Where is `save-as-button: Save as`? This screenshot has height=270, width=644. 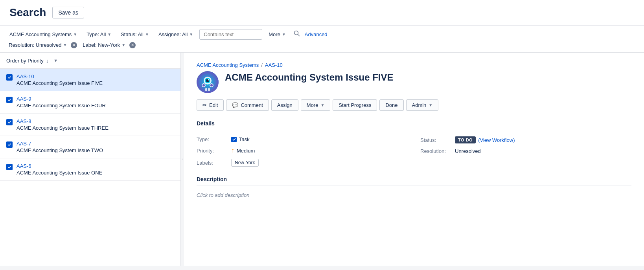
save-as-button: Save as is located at coordinates (68, 13).